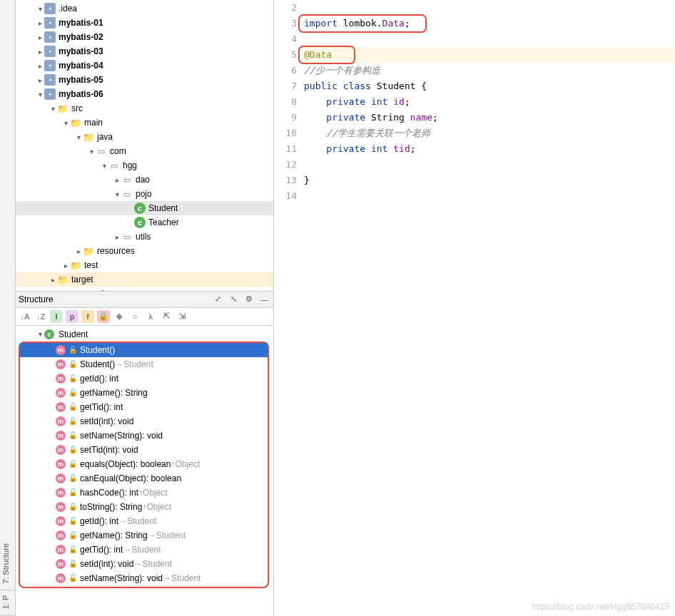 The width and height of the screenshot is (675, 616). I want to click on tree-row: ▸target, so click(144, 279).